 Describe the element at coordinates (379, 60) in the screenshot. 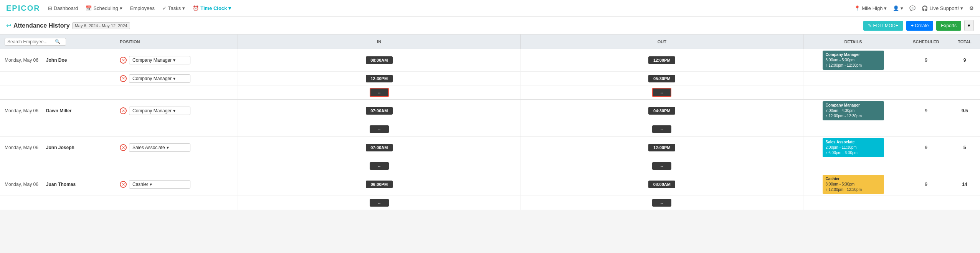

I see `in-time-button: 08:00AM` at that location.